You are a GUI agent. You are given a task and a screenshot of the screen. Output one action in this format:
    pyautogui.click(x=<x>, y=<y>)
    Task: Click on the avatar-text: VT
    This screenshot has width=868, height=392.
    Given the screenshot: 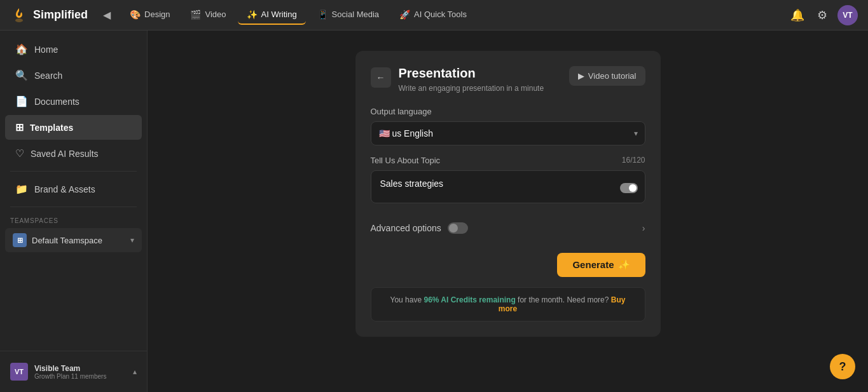 What is the action you would take?
    pyautogui.click(x=847, y=15)
    